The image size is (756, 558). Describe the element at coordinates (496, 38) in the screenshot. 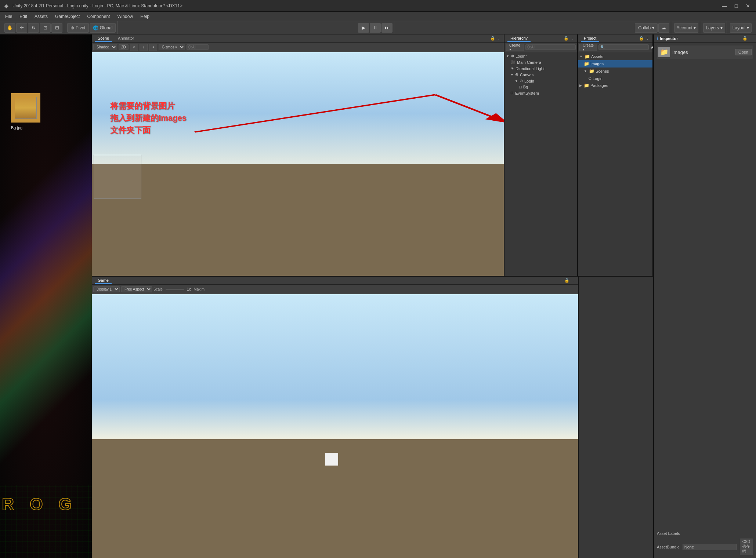

I see `scene-panel-icons: 🔒 ⋮` at that location.